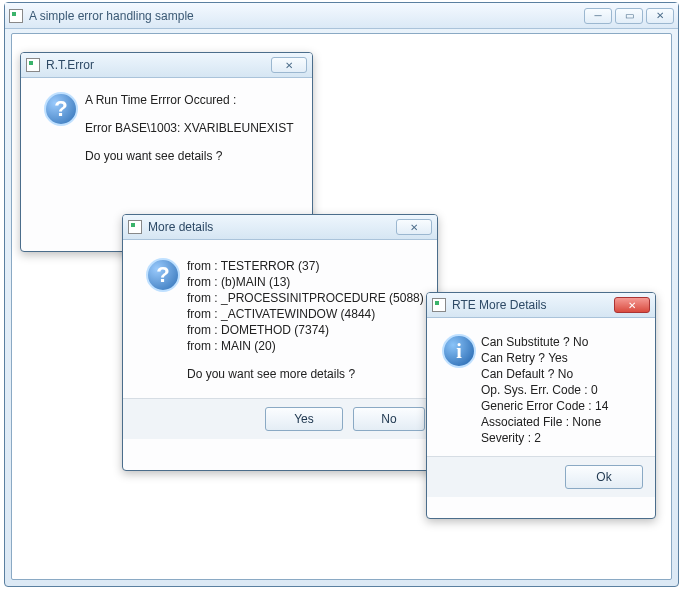 This screenshot has height=593, width=684. I want to click on dialog-rte-more-buttons: Ok, so click(541, 476).